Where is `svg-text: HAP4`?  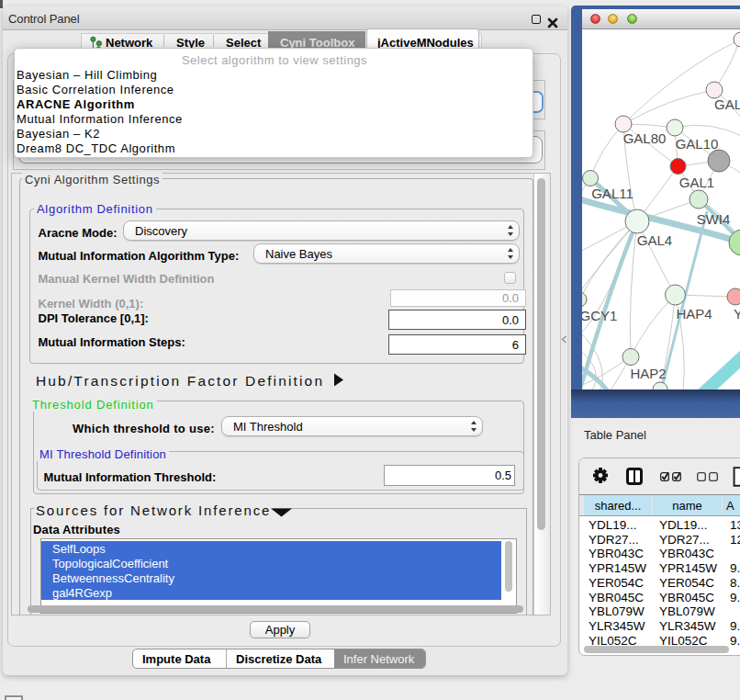 svg-text: HAP4 is located at coordinates (694, 314).